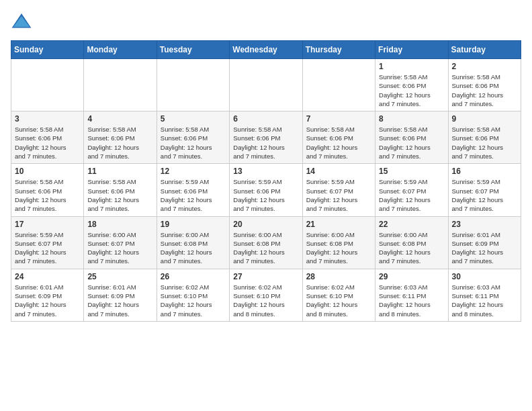 The image size is (532, 411). I want to click on calendar-cell: 10Sunrise: 5:58 AM Sunset: 6:06 PM Dayli…, so click(48, 190).